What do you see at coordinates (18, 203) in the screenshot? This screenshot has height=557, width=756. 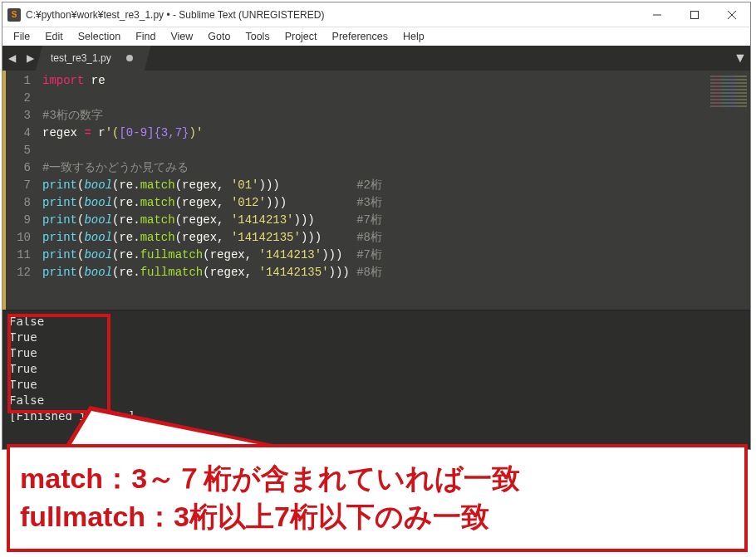 I see `line-number: 8` at bounding box center [18, 203].